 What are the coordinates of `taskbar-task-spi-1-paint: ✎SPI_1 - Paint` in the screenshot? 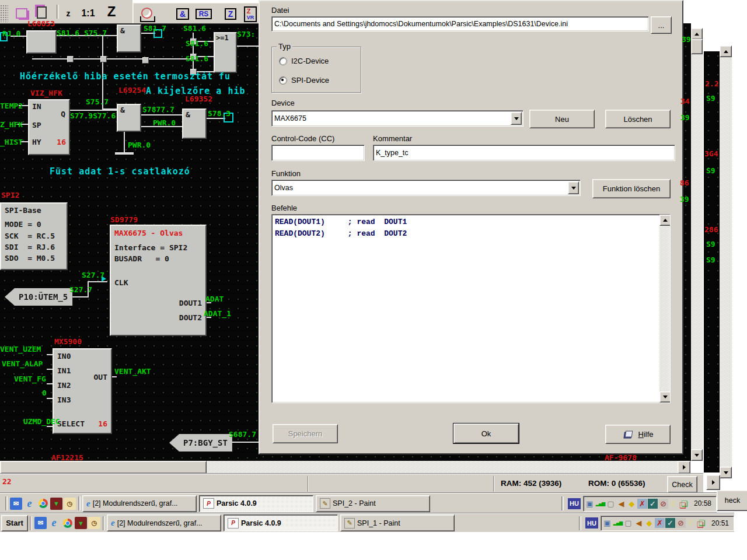 It's located at (397, 523).